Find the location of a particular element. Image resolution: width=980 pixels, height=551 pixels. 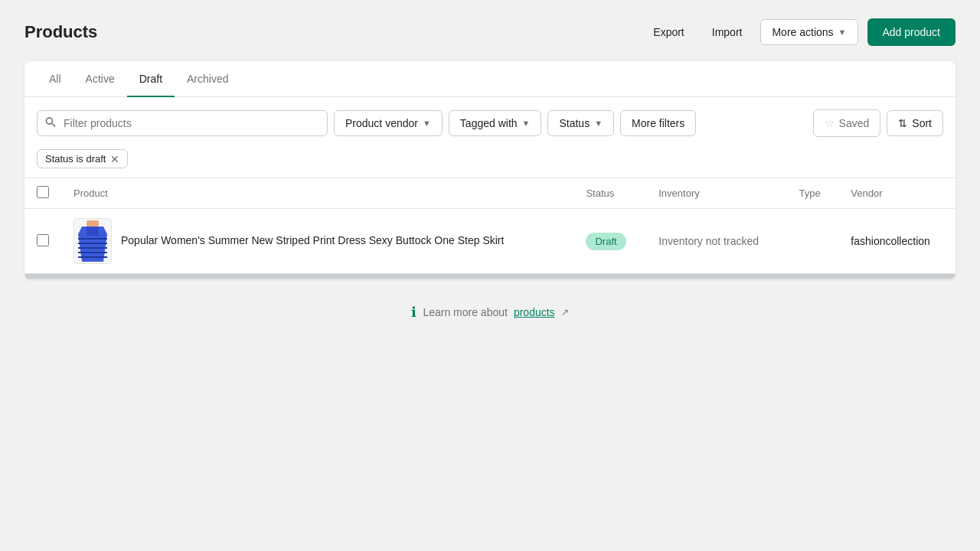

vendor-column-header: Vendor is located at coordinates (897, 194).